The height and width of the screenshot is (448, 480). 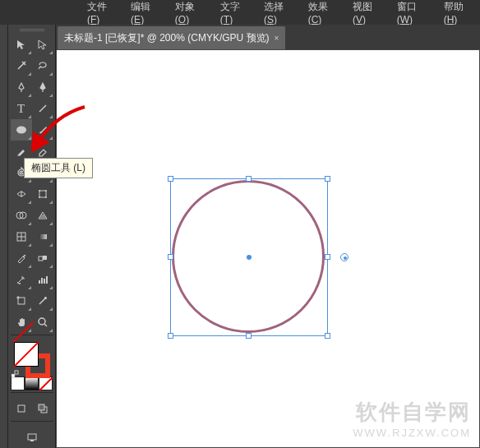 What do you see at coordinates (344, 257) in the screenshot?
I see `pie-widget-handle` at bounding box center [344, 257].